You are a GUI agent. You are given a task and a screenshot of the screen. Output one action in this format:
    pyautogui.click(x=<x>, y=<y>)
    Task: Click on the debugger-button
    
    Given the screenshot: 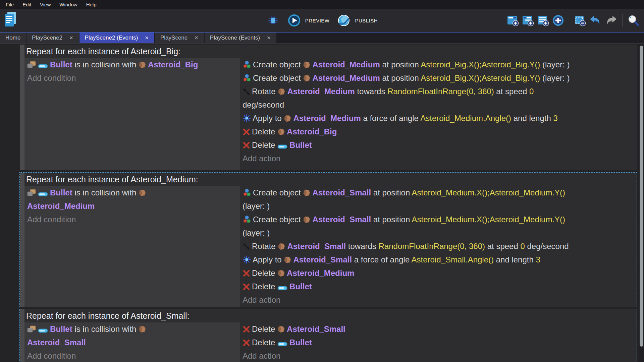 What is the action you would take?
    pyautogui.click(x=273, y=20)
    